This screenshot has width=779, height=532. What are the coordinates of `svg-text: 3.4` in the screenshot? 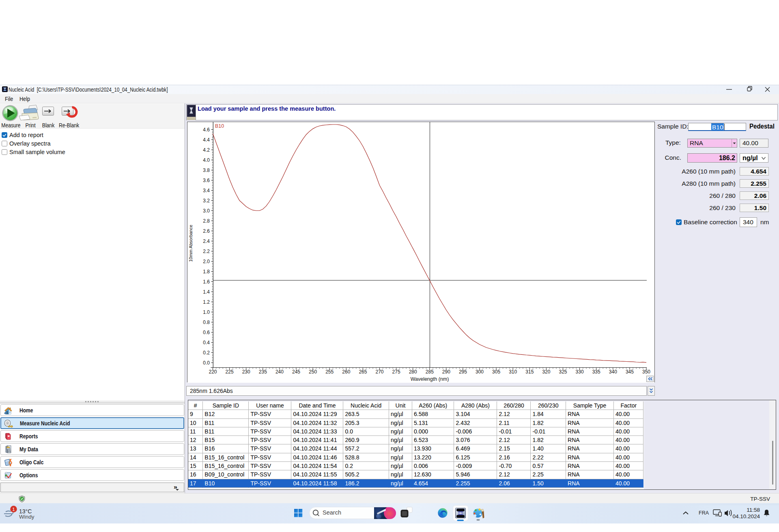 It's located at (206, 191).